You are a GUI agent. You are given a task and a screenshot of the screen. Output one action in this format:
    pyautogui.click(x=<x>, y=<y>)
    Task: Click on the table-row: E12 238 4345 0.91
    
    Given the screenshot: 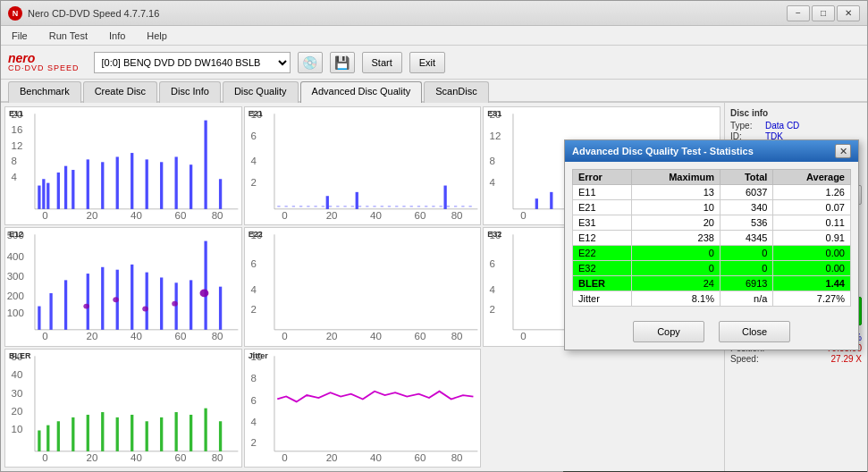 What is the action you would take?
    pyautogui.click(x=712, y=238)
    